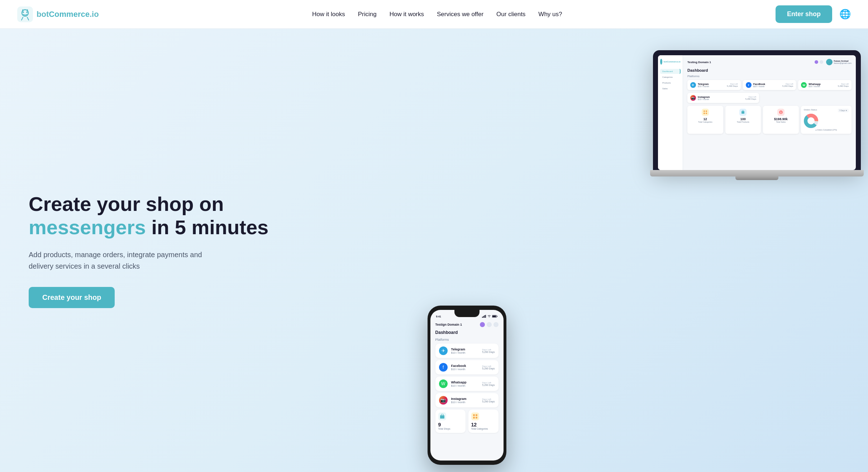 This screenshot has width=868, height=472. What do you see at coordinates (829, 62) in the screenshot?
I see `dash-user-avatar` at bounding box center [829, 62].